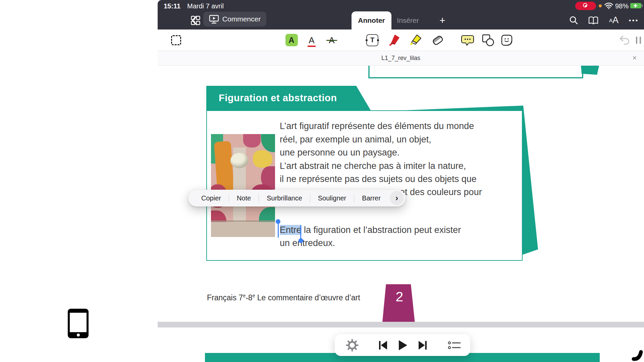 The width and height of the screenshot is (644, 362). Describe the element at coordinates (383, 345) in the screenshot. I see `skip-back-icon` at that location.